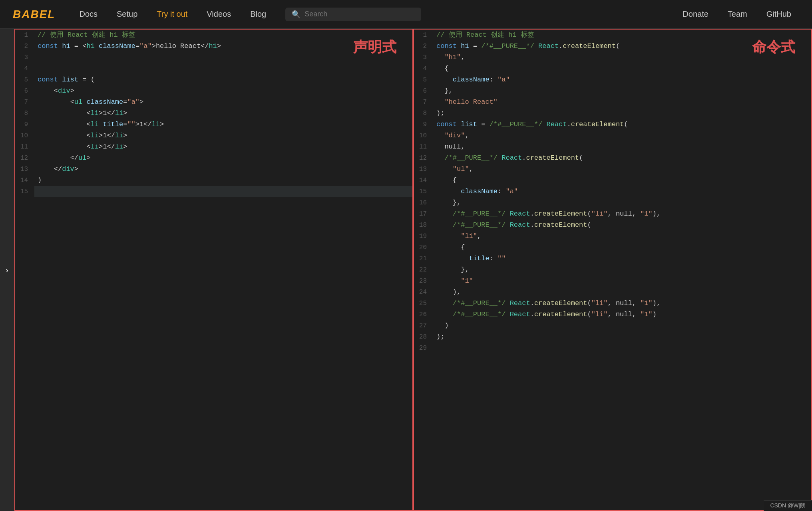 The width and height of the screenshot is (812, 511). What do you see at coordinates (613, 136) in the screenshot?
I see `code-line: 10 "div",` at bounding box center [613, 136].